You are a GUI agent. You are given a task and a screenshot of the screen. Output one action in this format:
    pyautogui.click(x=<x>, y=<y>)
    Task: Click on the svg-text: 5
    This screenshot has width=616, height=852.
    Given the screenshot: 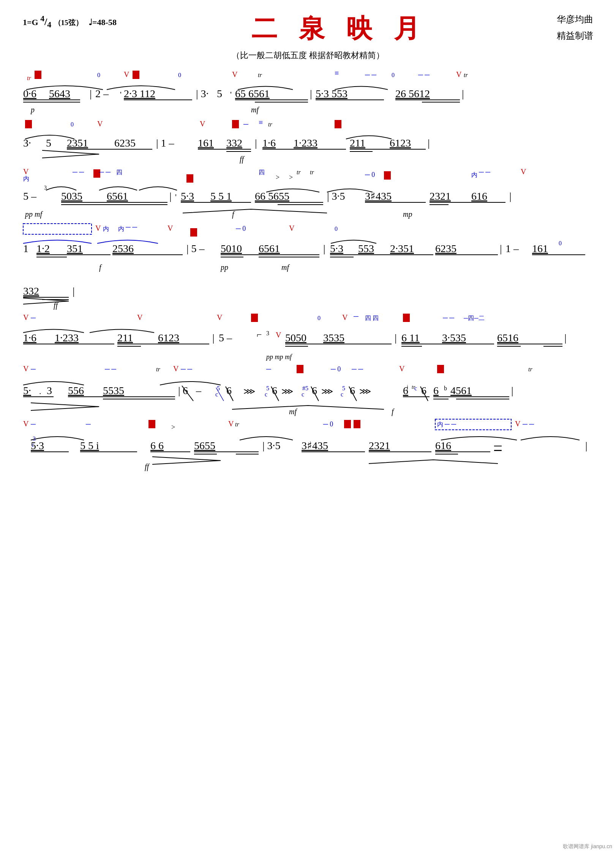 What is the action you would take?
    pyautogui.click(x=49, y=143)
    